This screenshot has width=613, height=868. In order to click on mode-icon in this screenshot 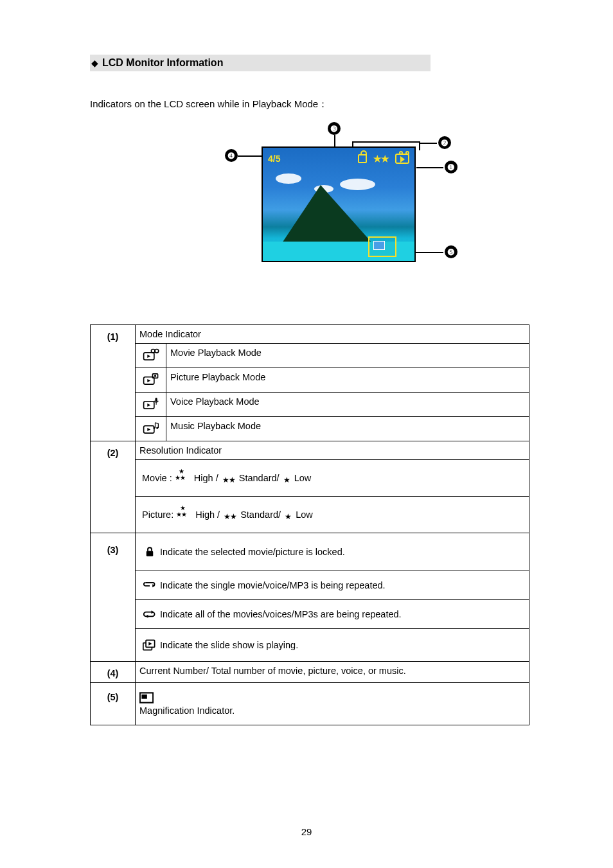, I will do `click(402, 159)`.